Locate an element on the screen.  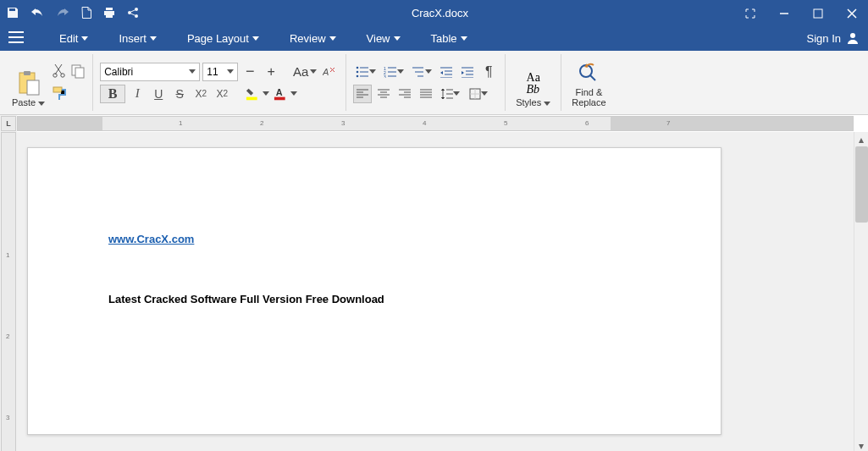
change-case-button: Aa is located at coordinates (305, 72).